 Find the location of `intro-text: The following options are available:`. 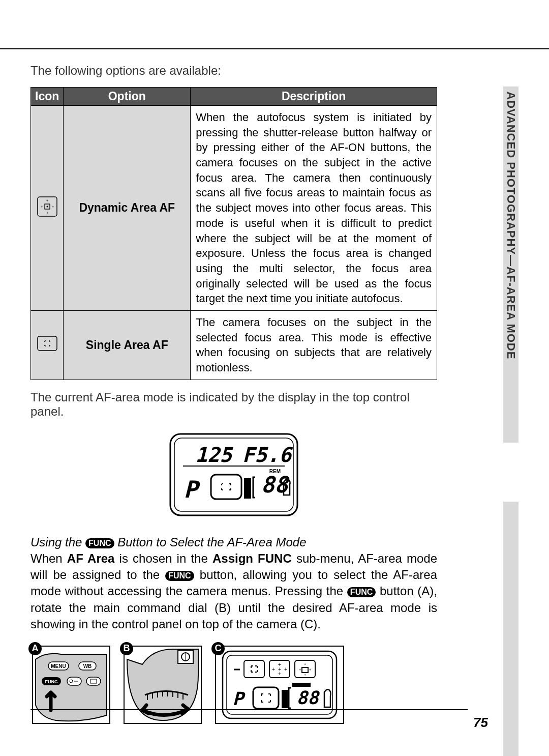

intro-text: The following options are available: is located at coordinates (234, 71).